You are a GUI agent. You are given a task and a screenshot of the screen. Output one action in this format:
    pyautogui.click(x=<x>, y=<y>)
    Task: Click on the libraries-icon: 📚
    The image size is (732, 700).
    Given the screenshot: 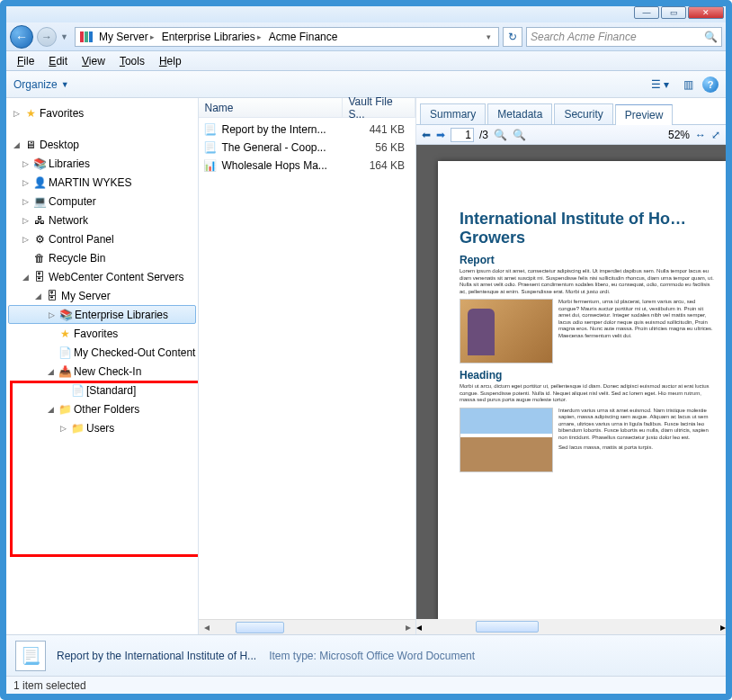 What is the action you would take?
    pyautogui.click(x=40, y=164)
    